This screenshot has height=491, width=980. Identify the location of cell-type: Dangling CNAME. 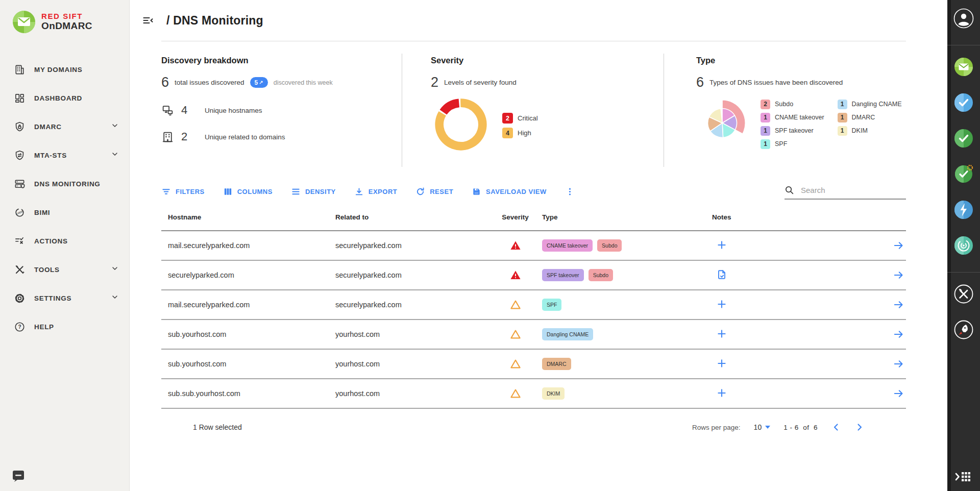
(627, 334).